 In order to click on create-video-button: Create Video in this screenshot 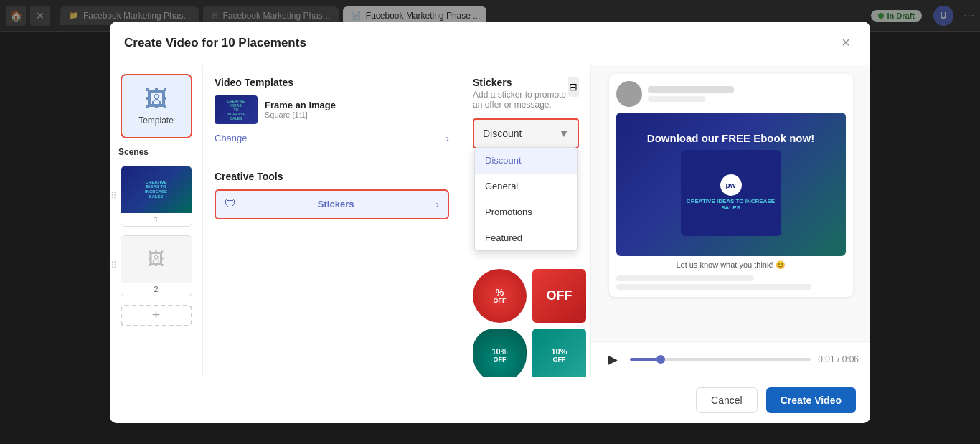, I will do `click(811, 400)`.